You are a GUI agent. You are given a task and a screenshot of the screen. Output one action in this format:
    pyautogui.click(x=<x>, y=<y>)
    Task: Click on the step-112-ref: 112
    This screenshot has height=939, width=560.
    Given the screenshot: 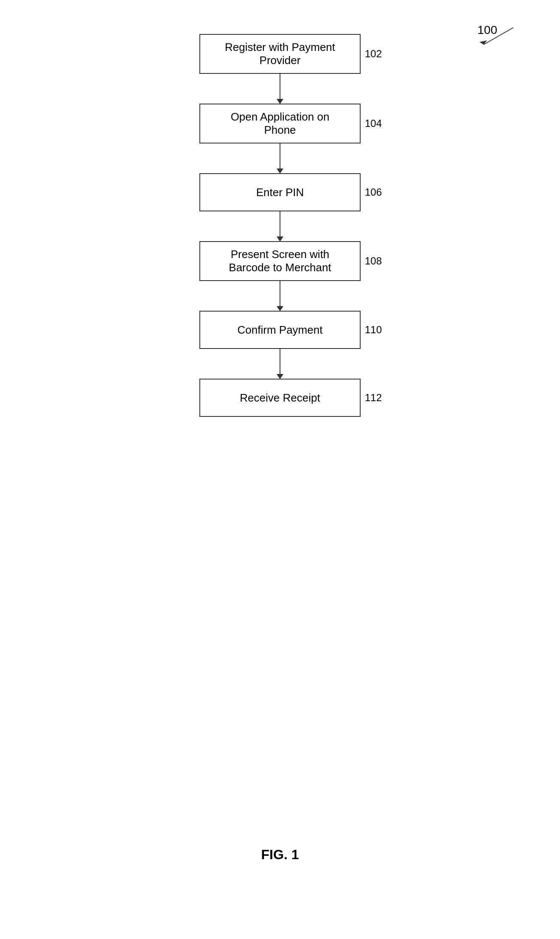 What is the action you would take?
    pyautogui.click(x=373, y=398)
    